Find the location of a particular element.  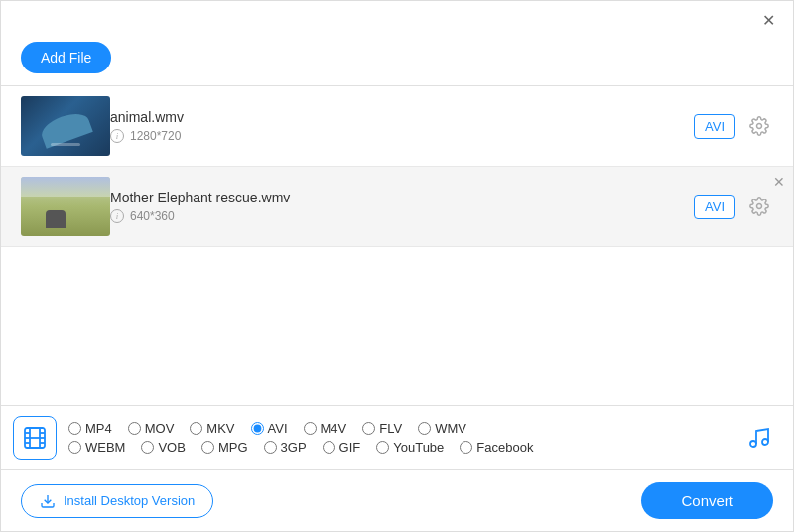

header: Add File is located at coordinates (397, 61).